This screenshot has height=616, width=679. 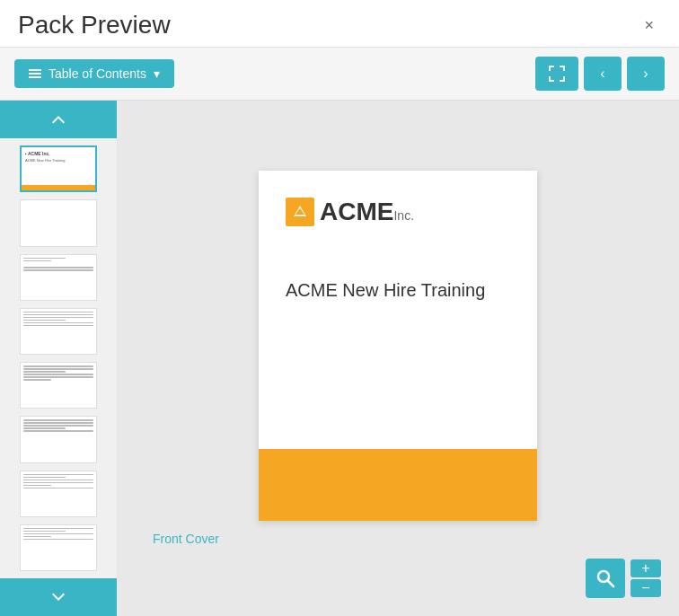 What do you see at coordinates (623, 578) in the screenshot?
I see `bottom-controls: + −` at bounding box center [623, 578].